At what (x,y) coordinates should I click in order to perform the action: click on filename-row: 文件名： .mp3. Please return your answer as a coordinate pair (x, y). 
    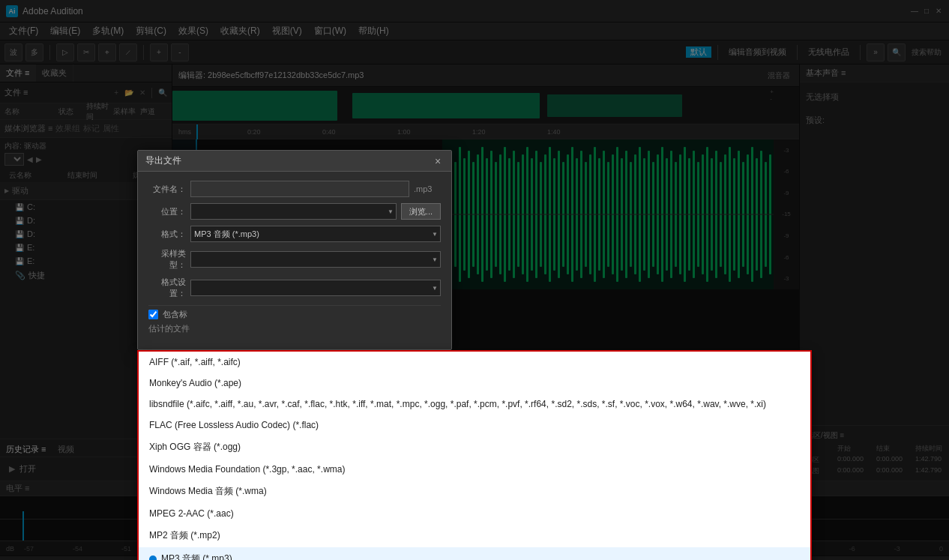
    Looking at the image, I should click on (295, 189).